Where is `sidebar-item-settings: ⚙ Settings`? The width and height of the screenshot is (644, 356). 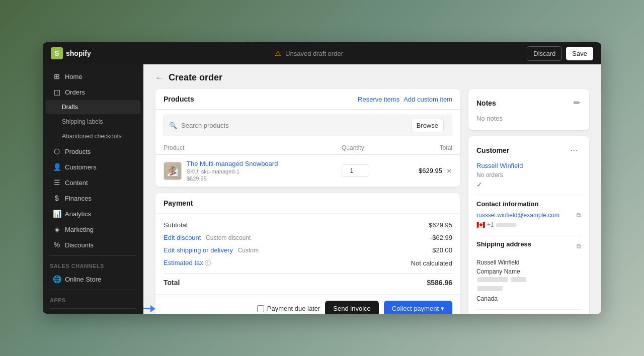 sidebar-item-settings: ⚙ Settings is located at coordinates (93, 313).